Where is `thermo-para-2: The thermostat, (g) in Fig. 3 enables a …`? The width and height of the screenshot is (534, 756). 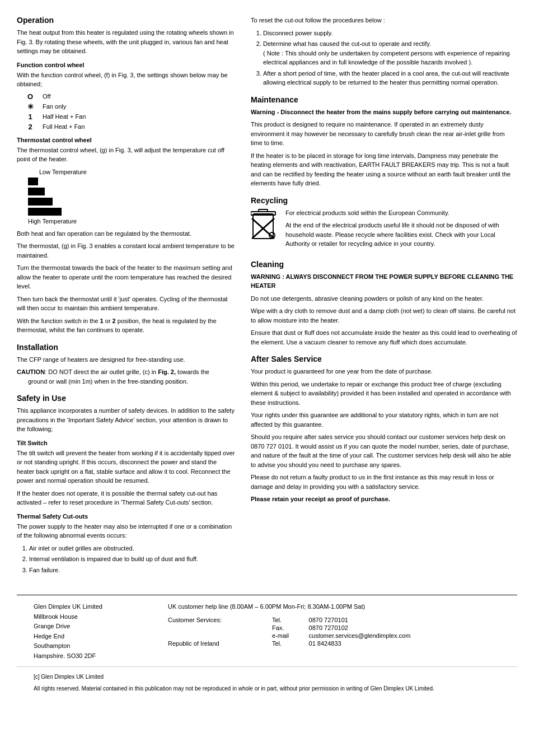 thermo-para-2: The thermostat, (g) in Fig. 3 enables a … is located at coordinates (126, 251).